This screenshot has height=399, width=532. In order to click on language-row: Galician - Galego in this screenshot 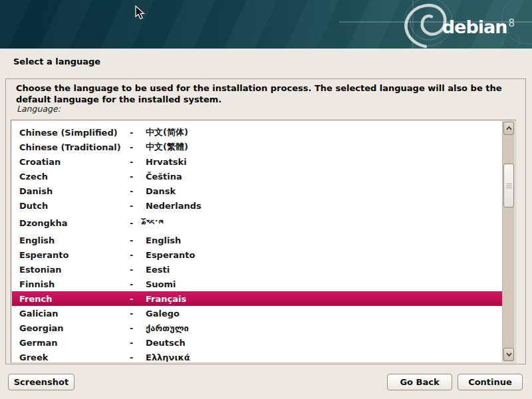, I will do `click(257, 313)`.